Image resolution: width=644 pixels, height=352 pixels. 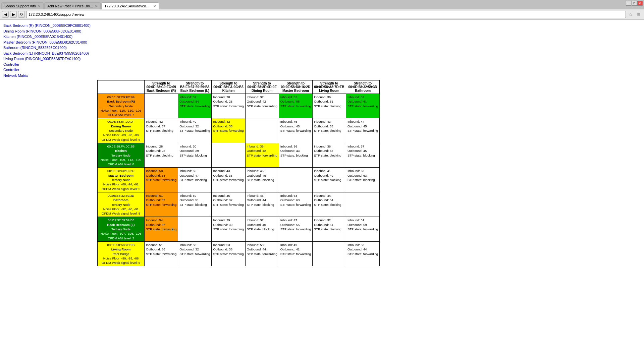 I want to click on matrix-cell: Inbound: 58Outbound: 53STP state: forwar…, so click(x=161, y=180).